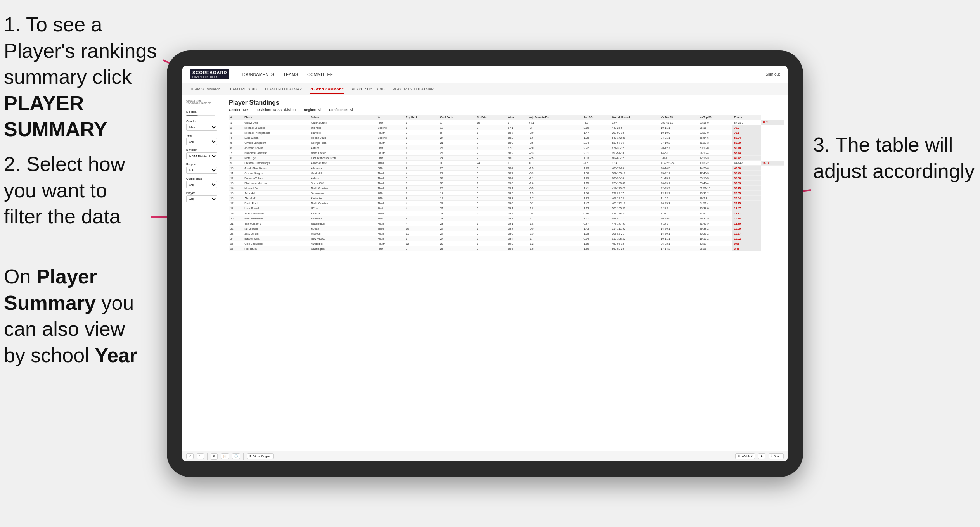  I want to click on share-btn: ⤴ Share, so click(776, 456).